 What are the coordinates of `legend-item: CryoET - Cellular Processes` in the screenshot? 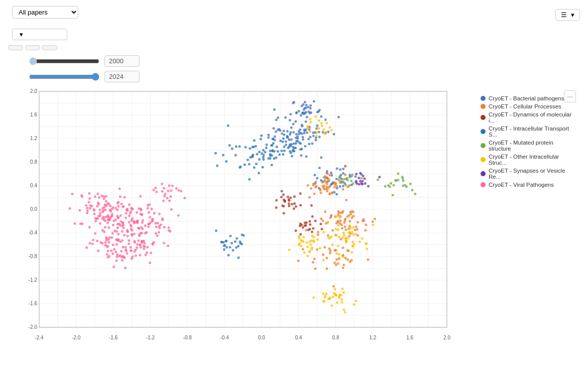 It's located at (527, 106).